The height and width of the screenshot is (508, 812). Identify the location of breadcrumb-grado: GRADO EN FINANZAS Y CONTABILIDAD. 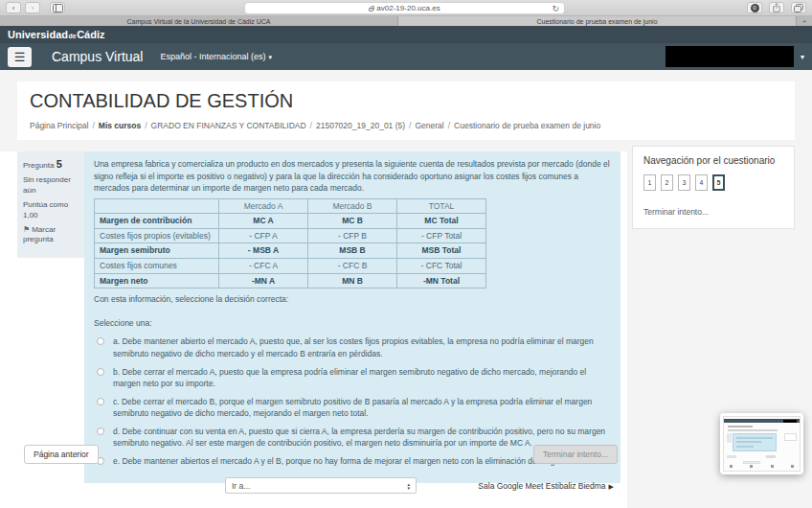
(229, 126).